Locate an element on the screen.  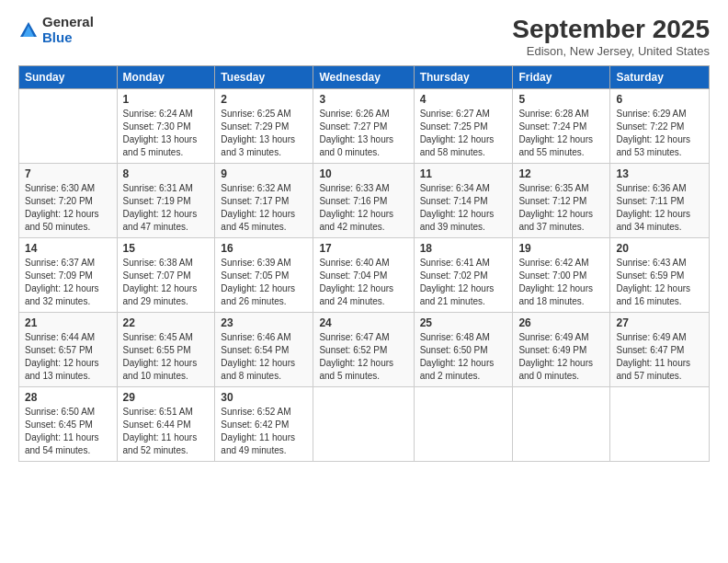
calendar-cell: 21Sunrise: 6:44 AMSunset: 6:57 PMDayligh… is located at coordinates (68, 350).